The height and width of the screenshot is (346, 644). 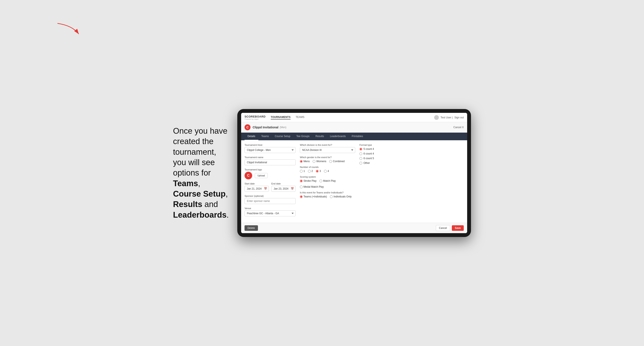 I want to click on scoring-medal-radio, so click(x=301, y=187).